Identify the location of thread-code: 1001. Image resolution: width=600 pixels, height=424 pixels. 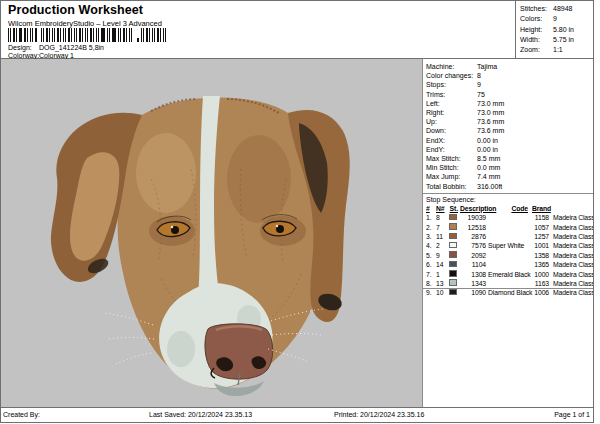
(540, 246).